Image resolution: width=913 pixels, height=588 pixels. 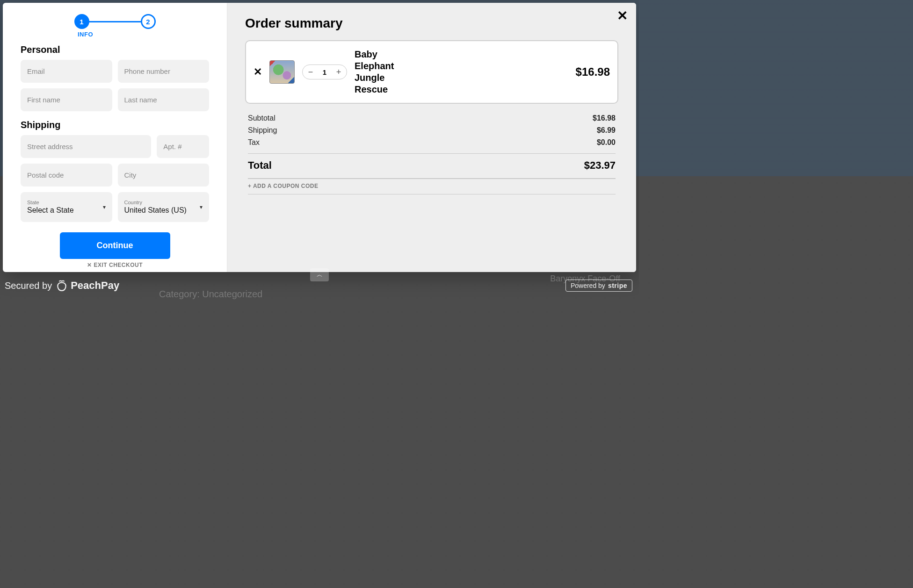 I want to click on order-summary-title: Order summary, so click(x=432, y=23).